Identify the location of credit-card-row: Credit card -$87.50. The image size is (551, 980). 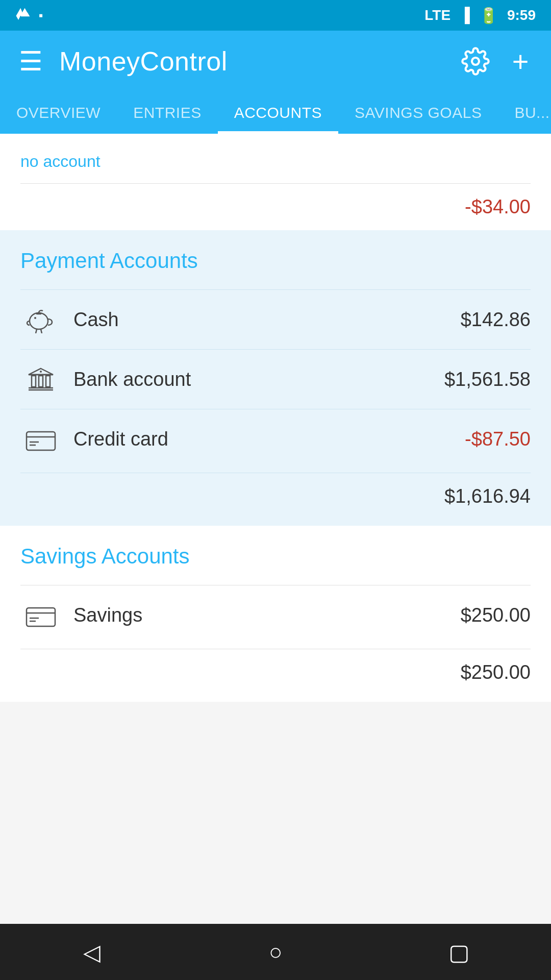
(276, 439).